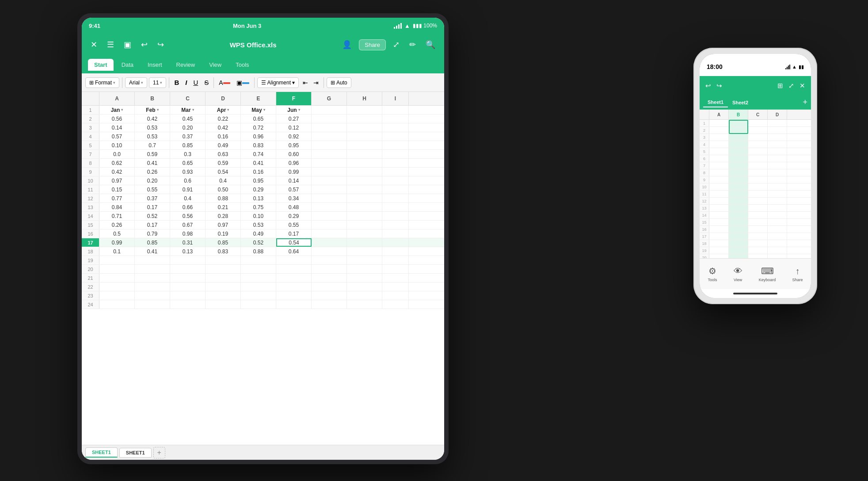 Image resolution: width=868 pixels, height=481 pixels. What do you see at coordinates (259, 225) in the screenshot?
I see `cell: 0.53` at bounding box center [259, 225].